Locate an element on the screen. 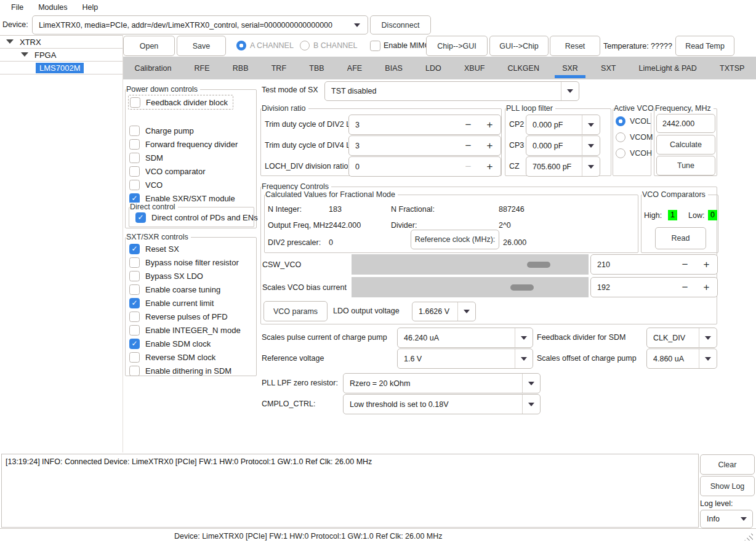  checkbox-bypass-sx-ldo: Bypass SX LDO is located at coordinates (185, 276).